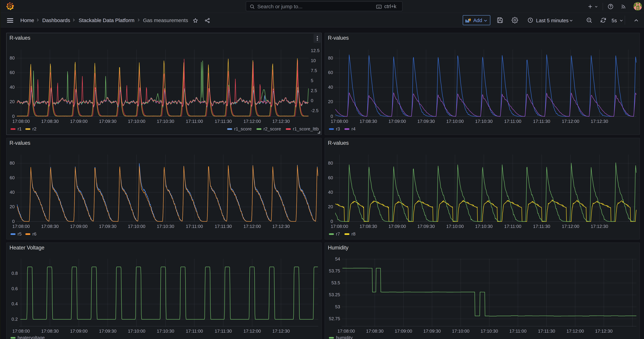 The image size is (644, 339). Describe the element at coordinates (354, 234) in the screenshot. I see `svg-text: r8` at that location.